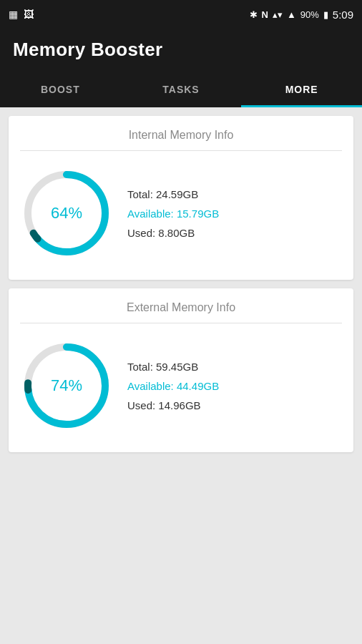 Image resolution: width=362 pixels, height=644 pixels. What do you see at coordinates (173, 386) in the screenshot?
I see `external-memory-info: Total: 59.45GB Available: 44.49GB Used: …` at bounding box center [173, 386].